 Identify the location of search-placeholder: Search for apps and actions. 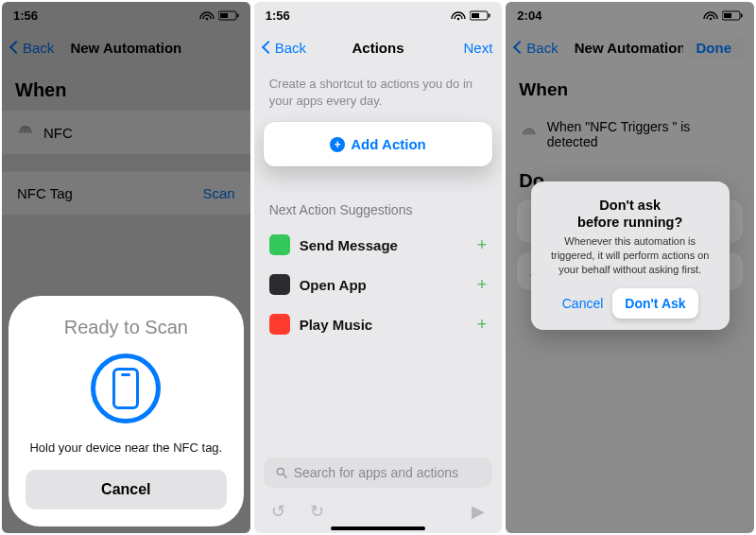
(376, 473).